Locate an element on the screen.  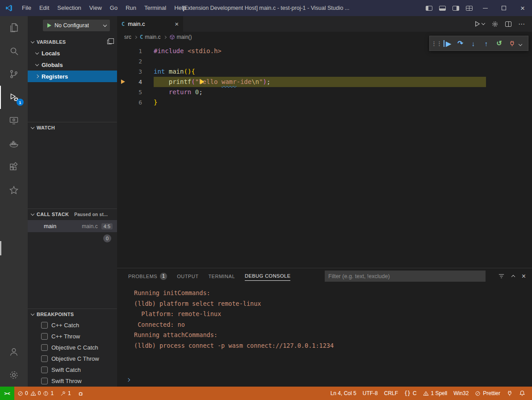
activity-docker is located at coordinates (14, 144).